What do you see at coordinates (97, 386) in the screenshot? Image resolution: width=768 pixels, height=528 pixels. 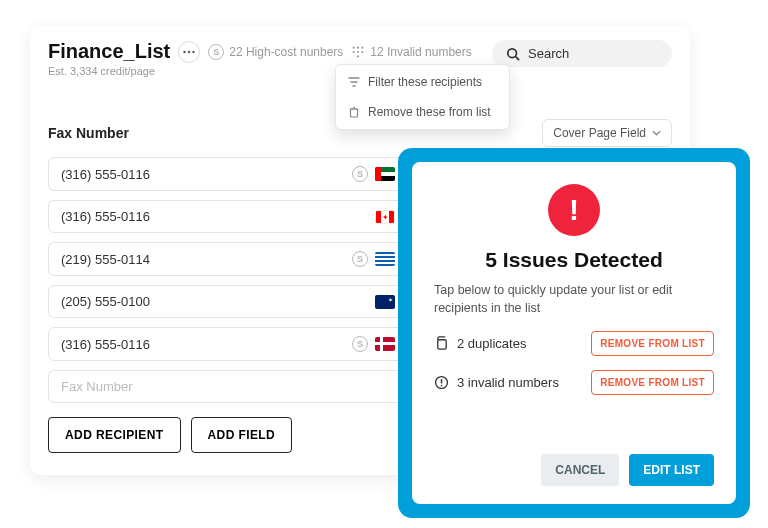 I see `fax-placeholder: Fax Number` at bounding box center [97, 386].